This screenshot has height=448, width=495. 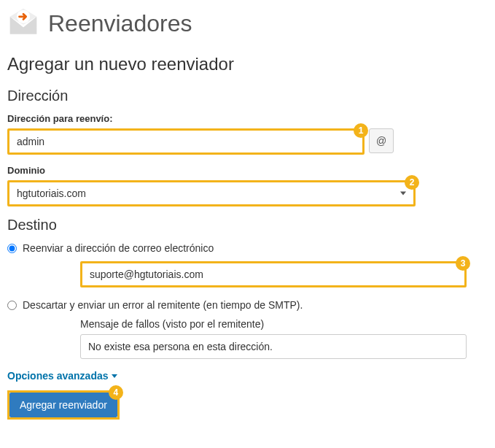 What do you see at coordinates (273, 274) in the screenshot?
I see `forward-email-input` at bounding box center [273, 274].